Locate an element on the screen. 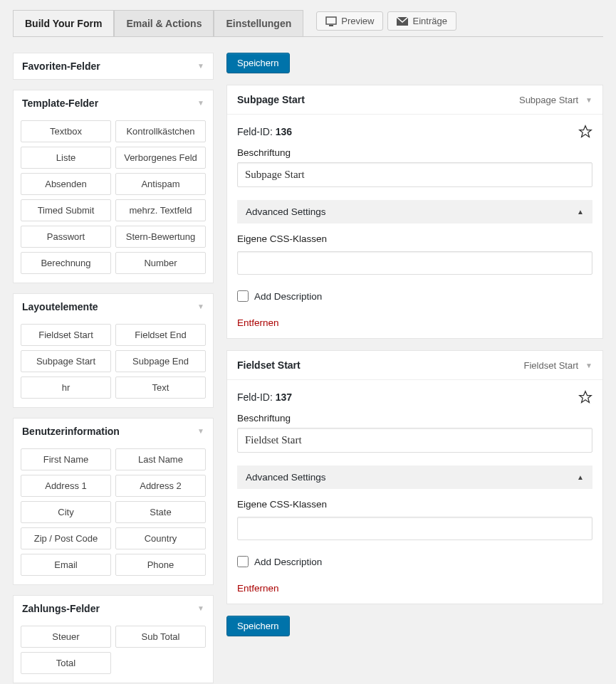 The image size is (616, 684). field-card-title: Fieldset Start is located at coordinates (269, 365).